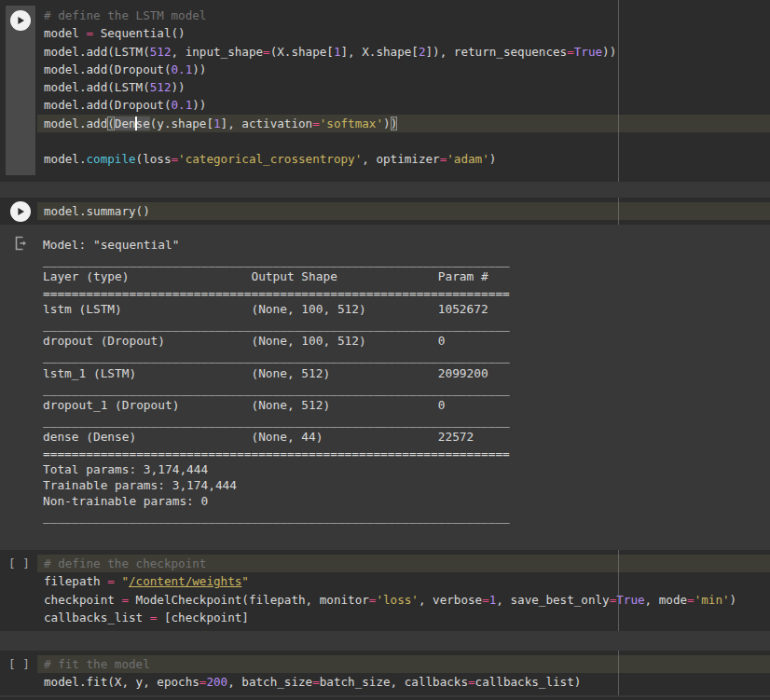 This screenshot has width=770, height=700. What do you see at coordinates (160, 88) in the screenshot?
I see `code-token-num: 512` at bounding box center [160, 88].